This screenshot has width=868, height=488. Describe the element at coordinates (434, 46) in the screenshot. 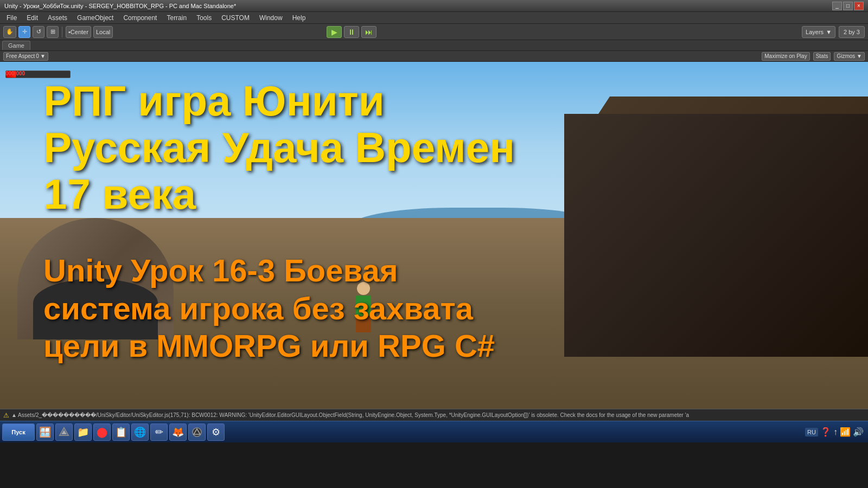

I see `game-tab-row: Game` at that location.